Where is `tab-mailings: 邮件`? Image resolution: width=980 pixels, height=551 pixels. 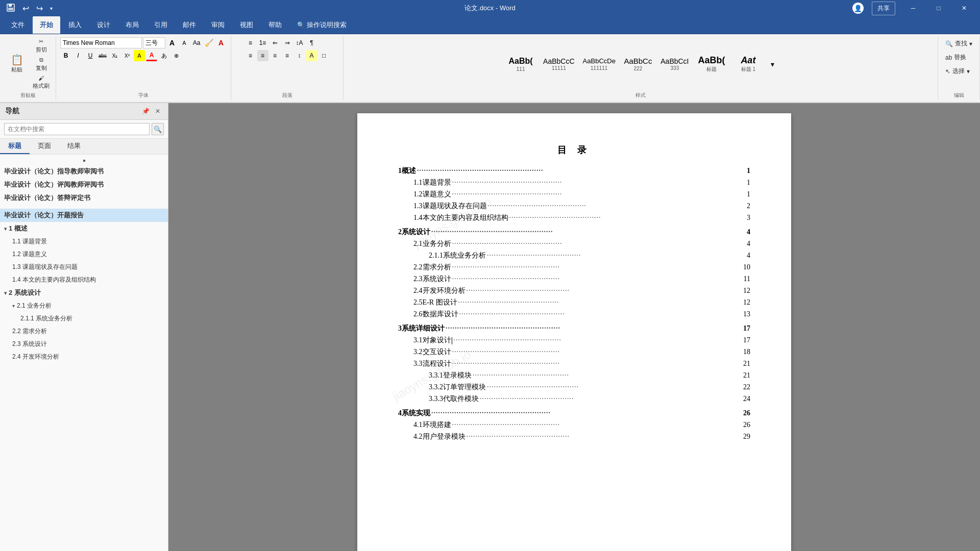 tab-mailings: 邮件 is located at coordinates (189, 25).